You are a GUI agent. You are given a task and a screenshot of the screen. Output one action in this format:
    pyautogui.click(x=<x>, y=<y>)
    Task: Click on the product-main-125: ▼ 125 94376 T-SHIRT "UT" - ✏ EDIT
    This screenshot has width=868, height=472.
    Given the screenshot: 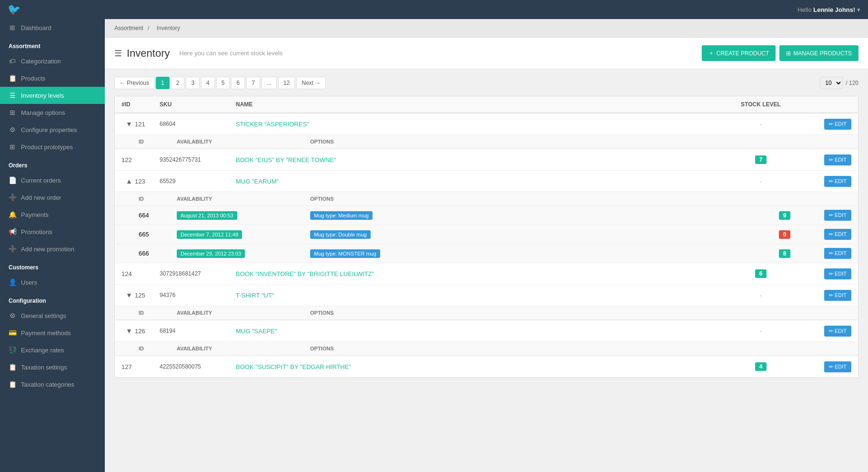 What is the action you would take?
    pyautogui.click(x=486, y=295)
    